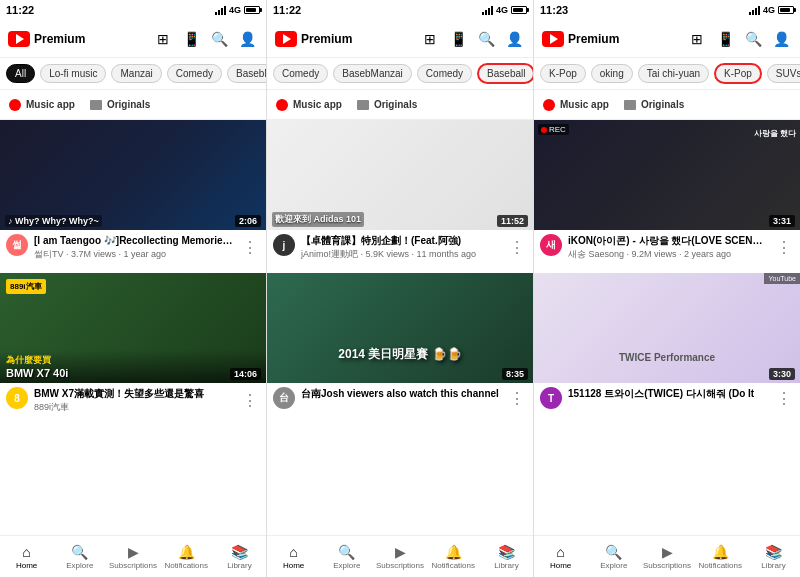 The width and height of the screenshot is (800, 577). I want to click on thumb-overlay-0: 3:31, so click(667, 221).